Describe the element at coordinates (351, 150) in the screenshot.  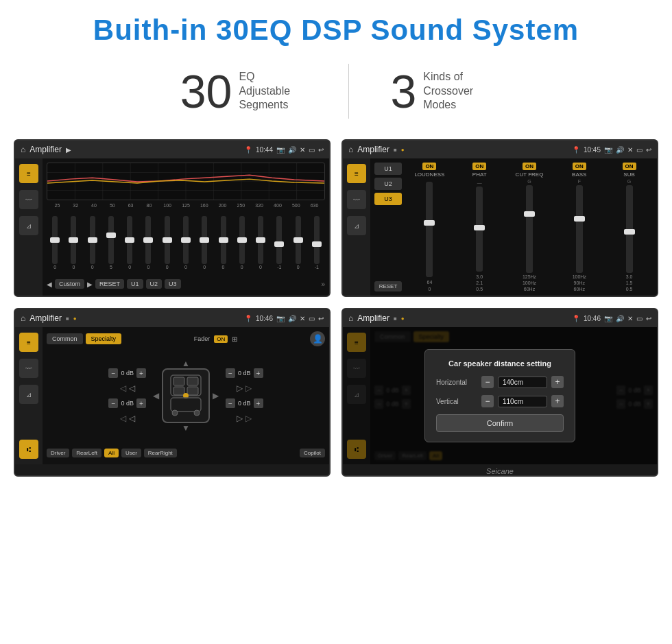
I see `home-icon-2: ⌂` at that location.